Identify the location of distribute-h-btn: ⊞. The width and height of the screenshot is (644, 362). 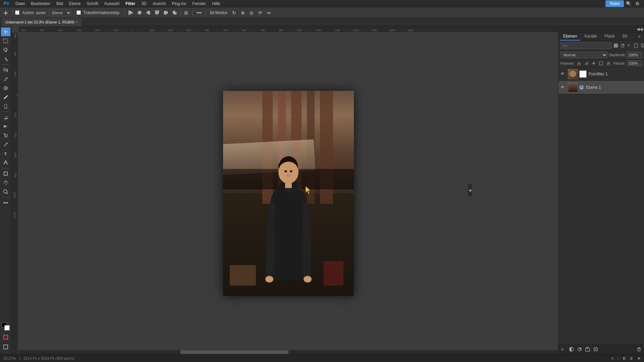
(186, 13).